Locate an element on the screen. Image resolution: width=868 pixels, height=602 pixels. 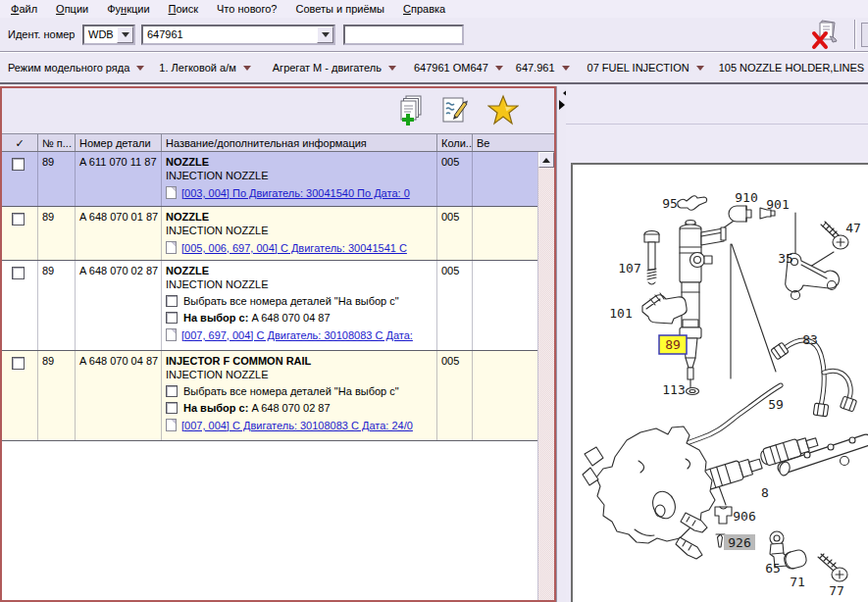
menu-whats-new: Что нового? is located at coordinates (247, 10).